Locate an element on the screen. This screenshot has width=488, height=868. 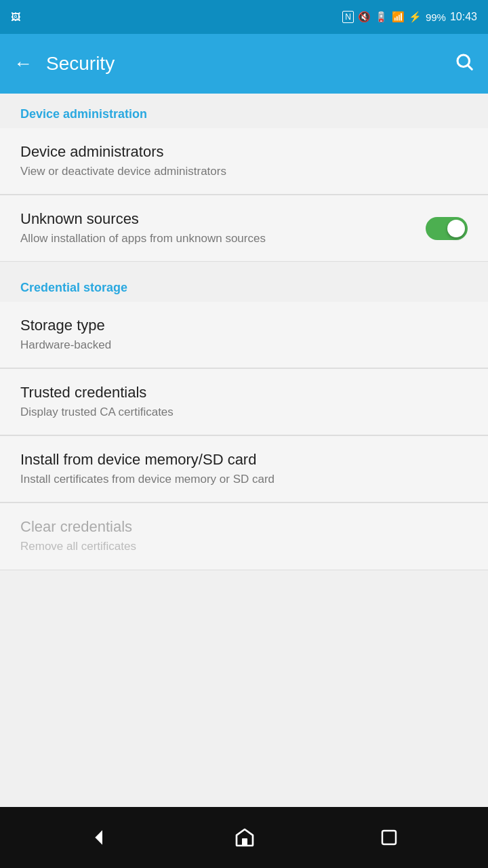
nav-home-icon is located at coordinates (245, 837).